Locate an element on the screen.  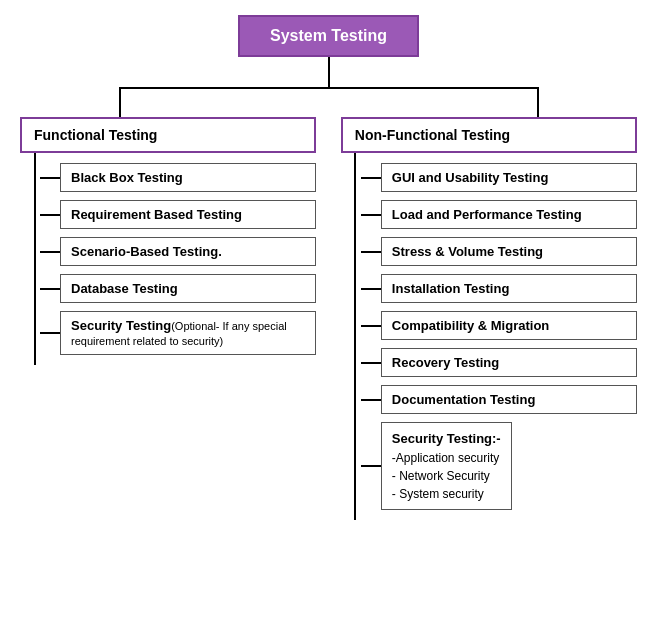
load-item: Load and Performance Testing is located at coordinates (509, 214).